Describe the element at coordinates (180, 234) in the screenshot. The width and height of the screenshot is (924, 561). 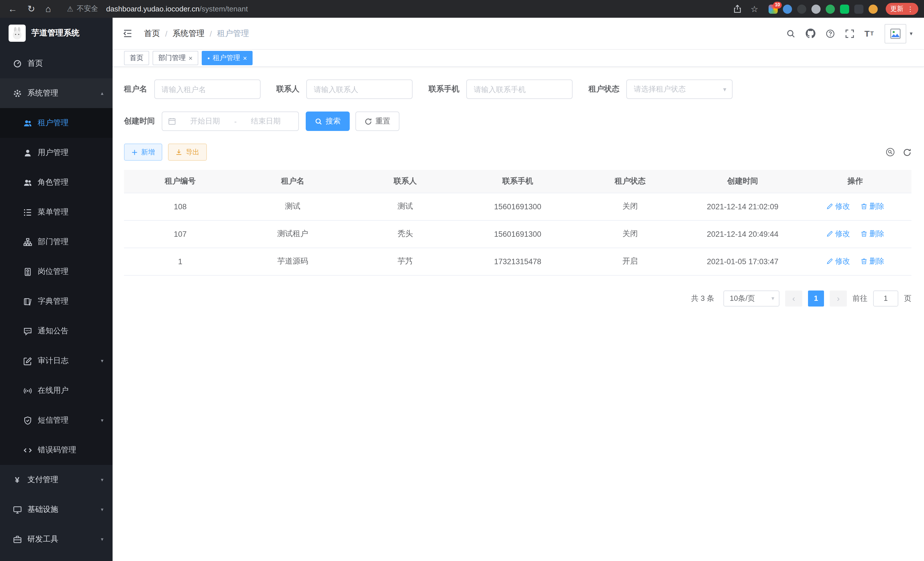
I see `cell-tenant-id: 107` at that location.